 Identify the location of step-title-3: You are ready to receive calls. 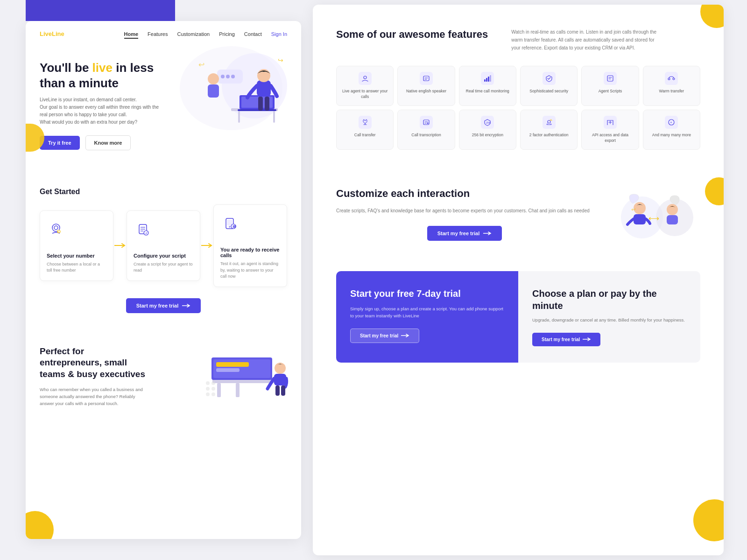
(250, 252).